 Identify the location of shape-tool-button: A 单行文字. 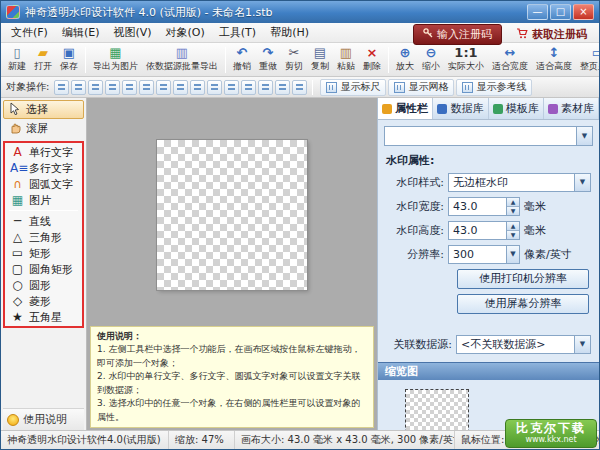
(44, 152).